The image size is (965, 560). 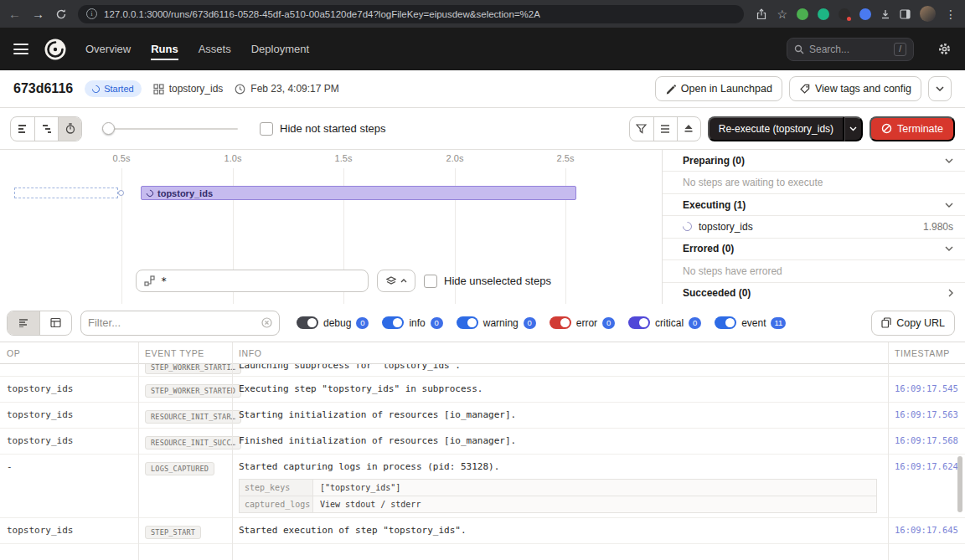 What do you see at coordinates (482, 442) in the screenshot?
I see `log-row: topstory_ids RESOURCE_INIT_SUCC… Finishe…` at bounding box center [482, 442].